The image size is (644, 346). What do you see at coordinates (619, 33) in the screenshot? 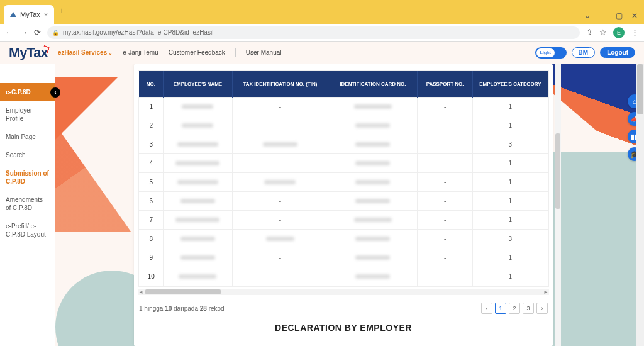
I see `profile-avatar: E` at bounding box center [619, 33].